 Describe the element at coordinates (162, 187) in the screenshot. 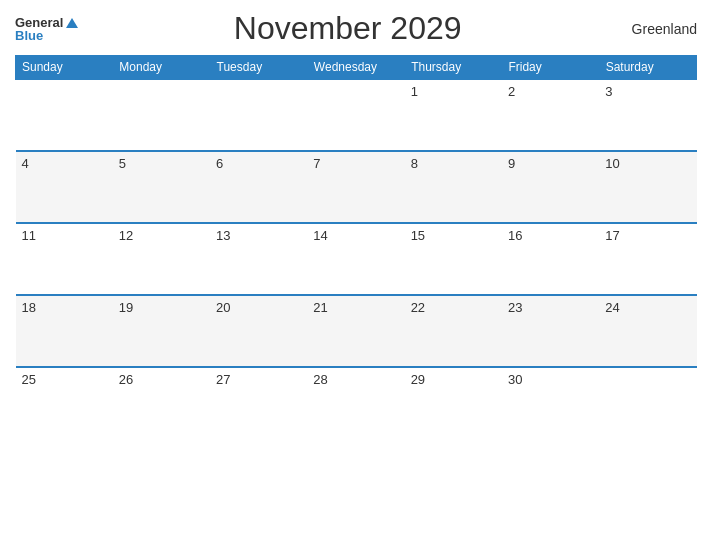

I see `calendar-cell: 5` at that location.